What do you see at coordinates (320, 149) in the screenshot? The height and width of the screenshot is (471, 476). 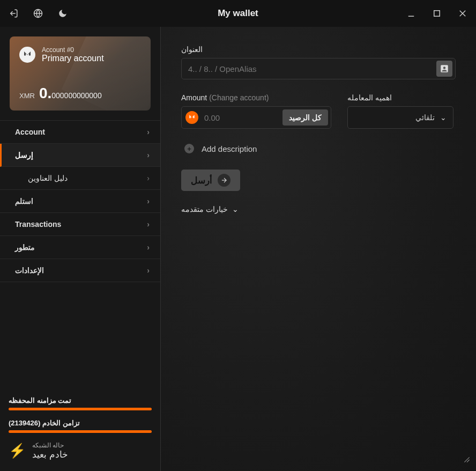 I see `add-description-button: + Add description` at bounding box center [320, 149].